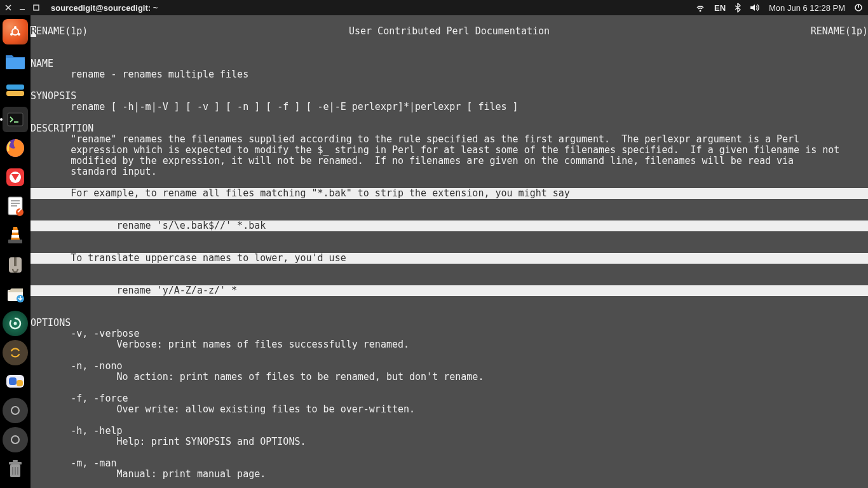 The height and width of the screenshot is (488, 868). I want to click on dock, so click(15, 252).